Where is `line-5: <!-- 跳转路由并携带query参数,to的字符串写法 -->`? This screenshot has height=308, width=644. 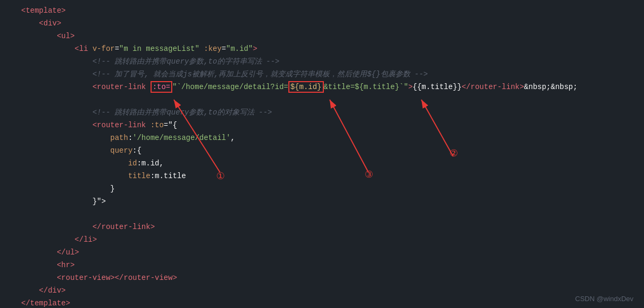 line-5: <!-- 跳转路由并携带query参数,to的字符串写法 --> is located at coordinates (328, 61).